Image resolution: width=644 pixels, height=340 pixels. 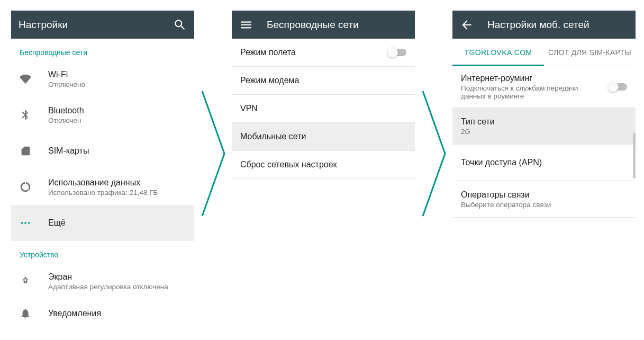 I want to click on notifications-label: Уведомления, so click(x=117, y=314).